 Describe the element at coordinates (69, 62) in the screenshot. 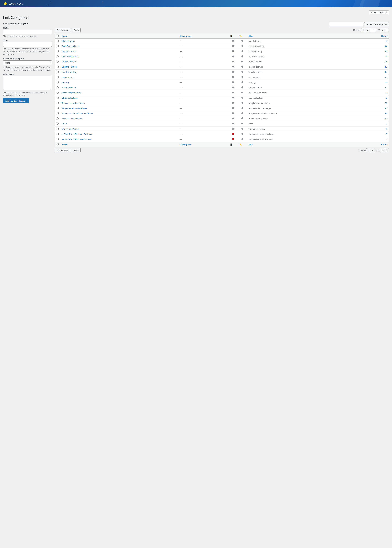

I see `row-name-link-4: Drupal Themes` at that location.